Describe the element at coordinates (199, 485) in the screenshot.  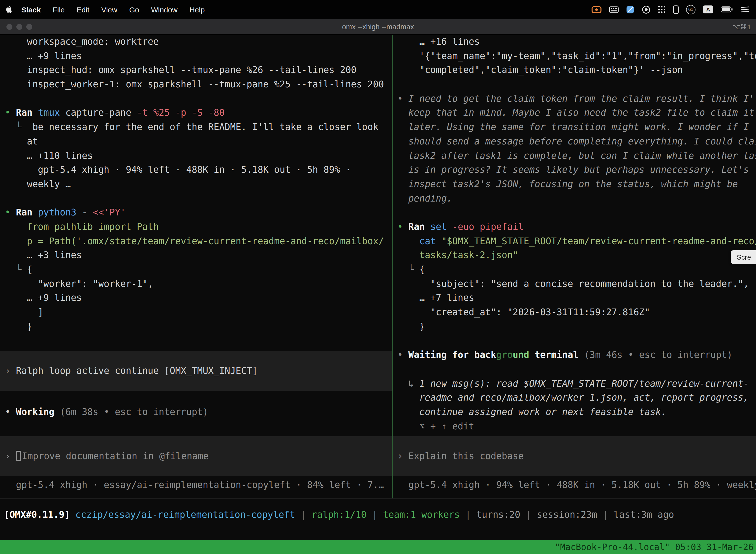
I see `pane-status-line: gpt-5.4 xhigh · essay/ai-reimplementatio…` at that location.